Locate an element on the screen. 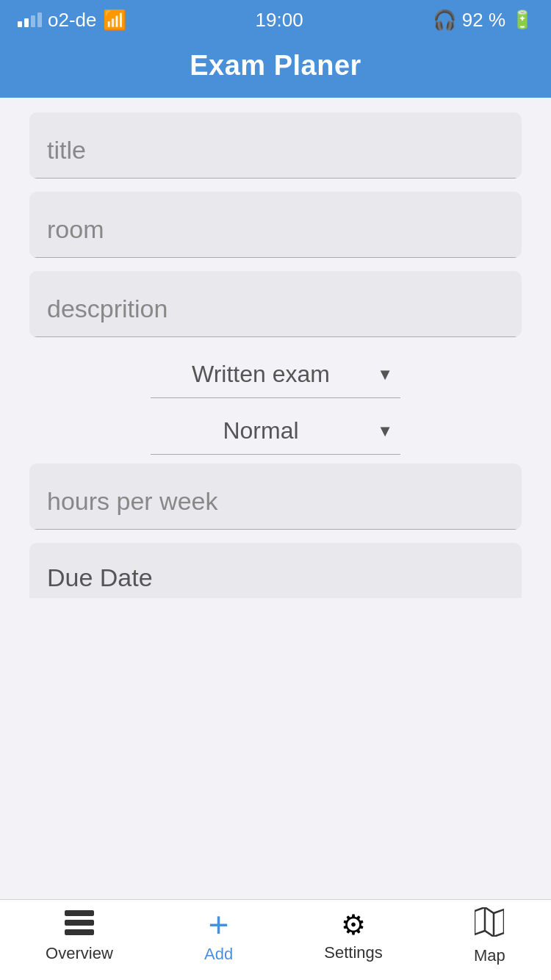  settings-nav-label: Settings is located at coordinates (353, 953).